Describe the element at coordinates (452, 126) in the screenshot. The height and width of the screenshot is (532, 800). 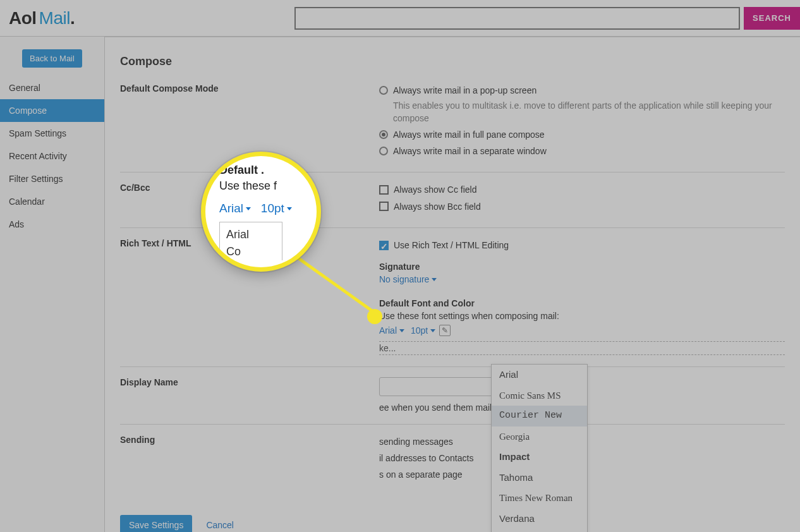
I see `row-default-mode: Default Compose Mode Always write mail i…` at that location.